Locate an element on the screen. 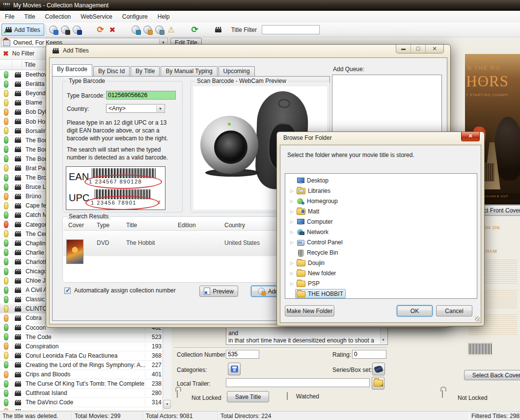  ok-button: OK is located at coordinates (414, 311).